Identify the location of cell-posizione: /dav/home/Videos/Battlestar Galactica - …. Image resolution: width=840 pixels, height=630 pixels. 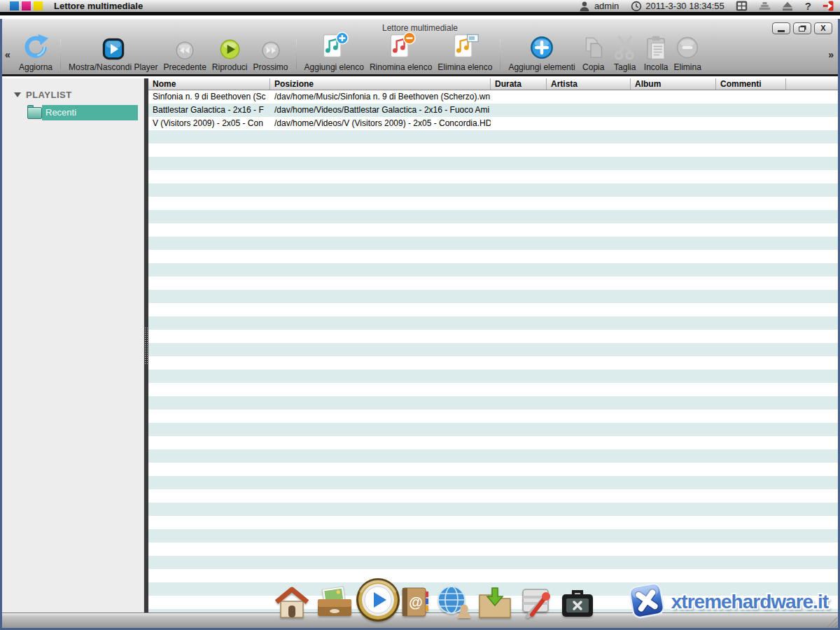
(381, 111).